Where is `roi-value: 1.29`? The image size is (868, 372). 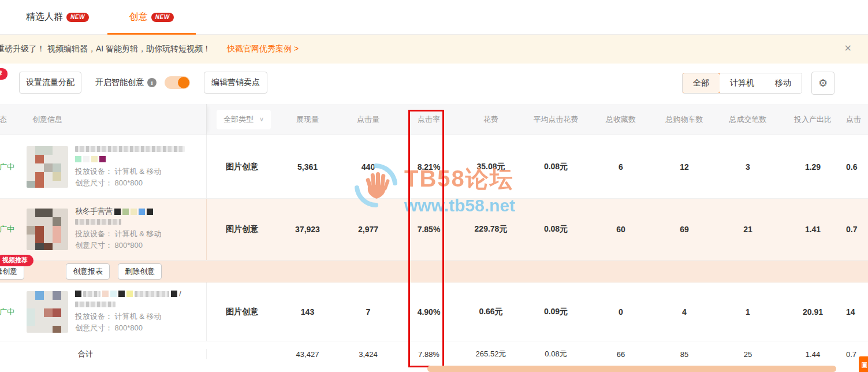 roi-value: 1.29 is located at coordinates (813, 167).